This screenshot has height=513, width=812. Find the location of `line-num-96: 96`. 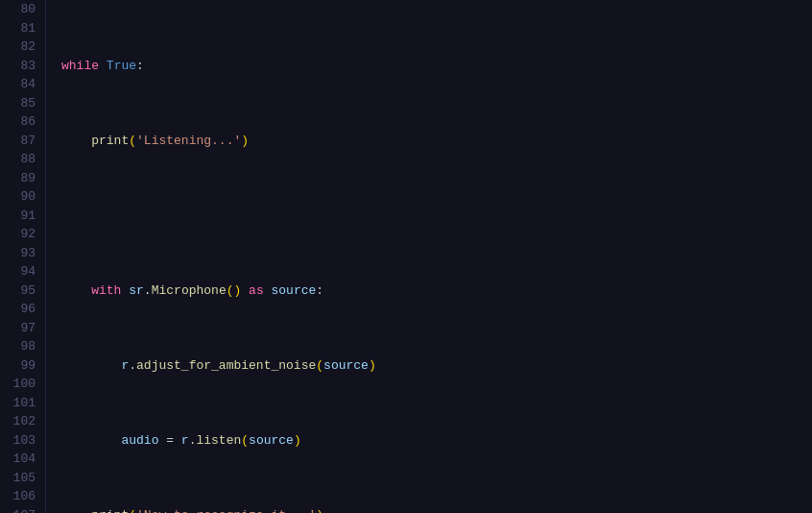

line-num-96: 96 is located at coordinates (23, 309).